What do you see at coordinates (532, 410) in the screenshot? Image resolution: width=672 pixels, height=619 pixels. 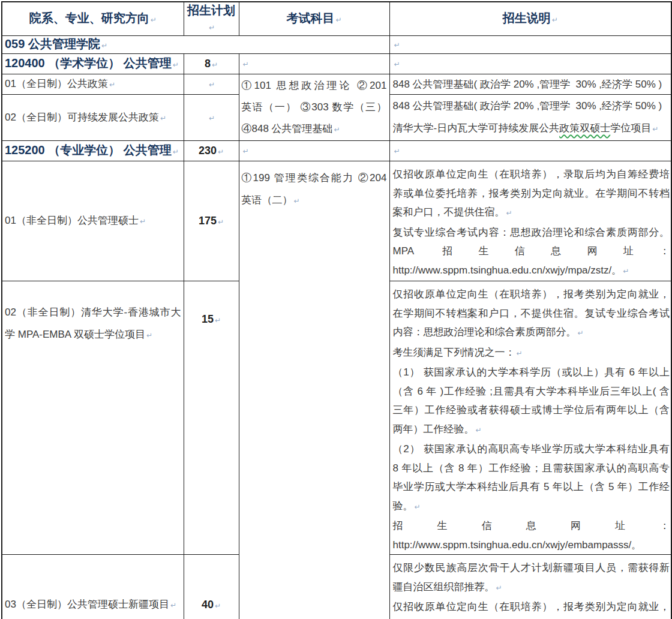 I see `text-line: 三年）工作经验或者获得硕士或博士学位后有两年以上（含` at bounding box center [532, 410].